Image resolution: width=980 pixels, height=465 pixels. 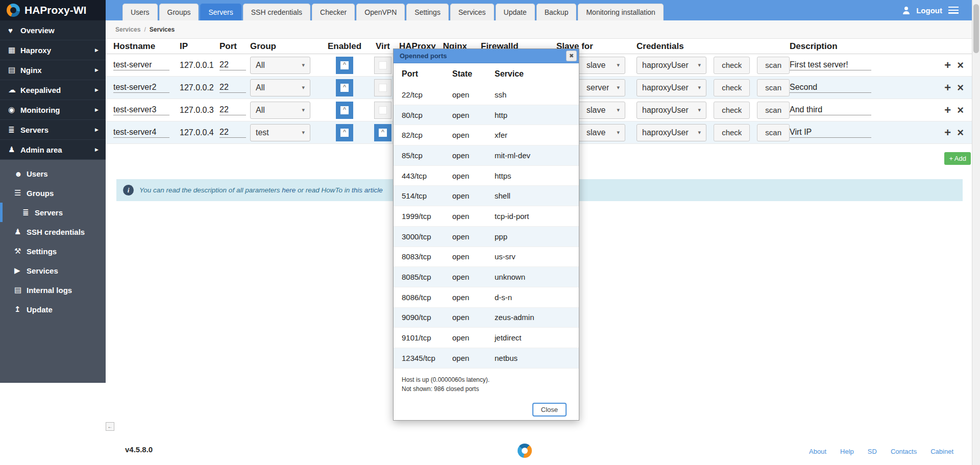 What do you see at coordinates (53, 50) in the screenshot?
I see `sidebar-item-haproxy: Haproxy ▶` at bounding box center [53, 50].